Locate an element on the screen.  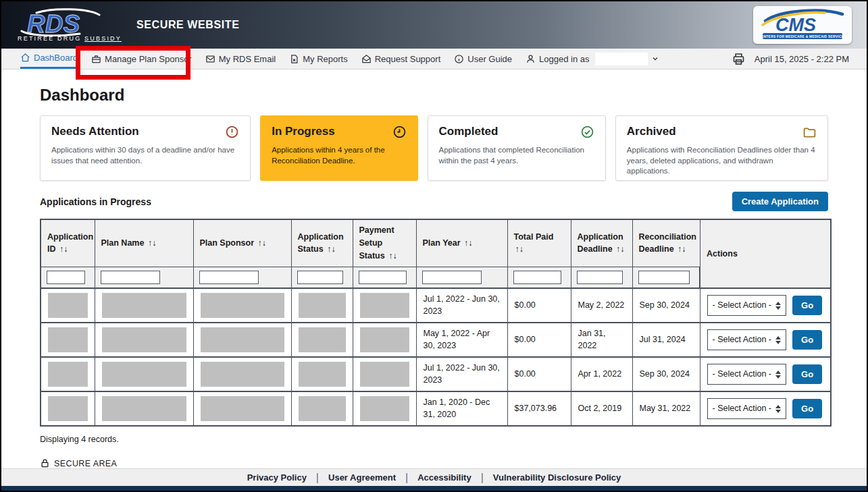
report-file-icon is located at coordinates (295, 59).